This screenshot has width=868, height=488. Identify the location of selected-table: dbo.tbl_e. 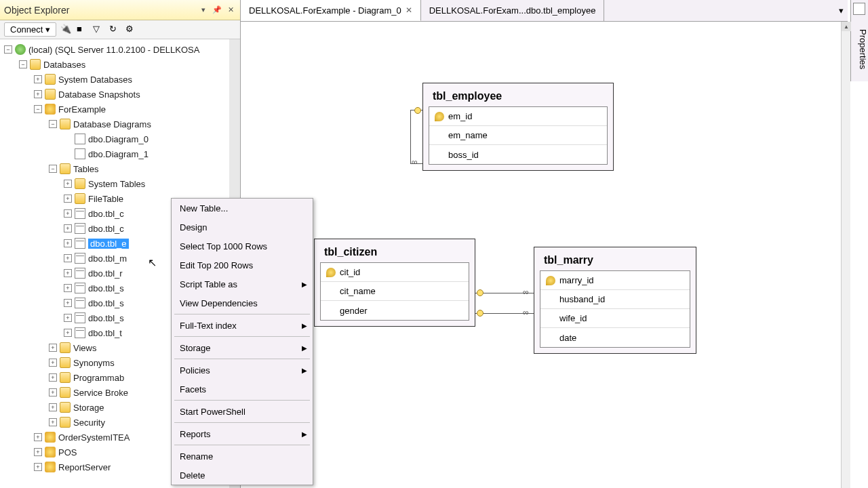
(108, 244).